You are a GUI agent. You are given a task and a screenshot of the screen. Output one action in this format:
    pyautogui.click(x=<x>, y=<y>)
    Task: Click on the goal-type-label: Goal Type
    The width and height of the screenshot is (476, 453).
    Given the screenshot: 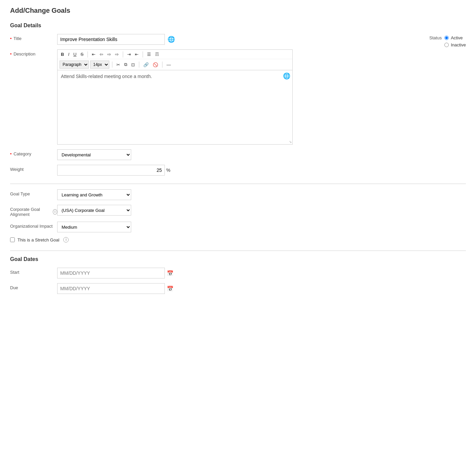 What is the action you would take?
    pyautogui.click(x=34, y=193)
    